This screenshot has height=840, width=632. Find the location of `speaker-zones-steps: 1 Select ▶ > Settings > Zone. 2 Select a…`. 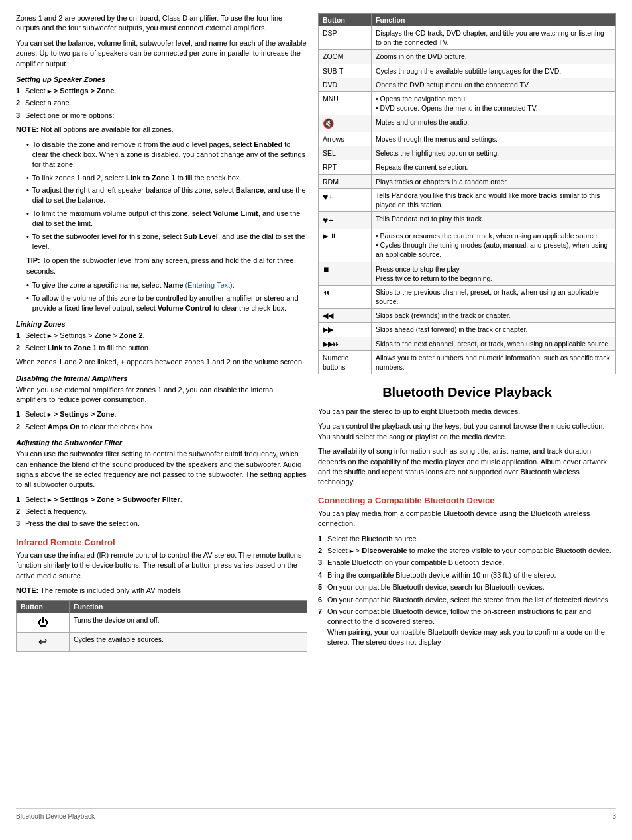

speaker-zones-steps: 1 Select ▶ > Settings > Zone. 2 Select a… is located at coordinates (162, 103).